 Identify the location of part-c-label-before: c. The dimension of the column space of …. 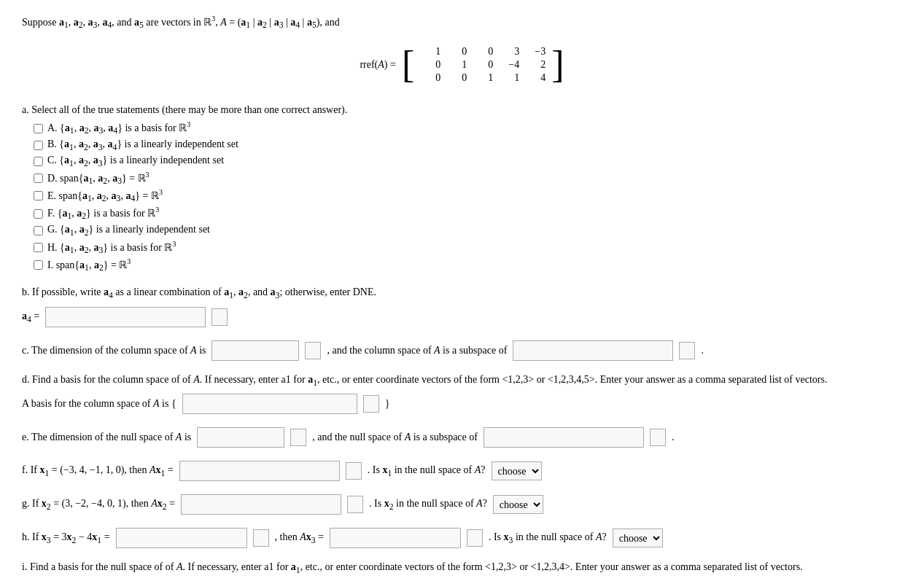
(114, 351).